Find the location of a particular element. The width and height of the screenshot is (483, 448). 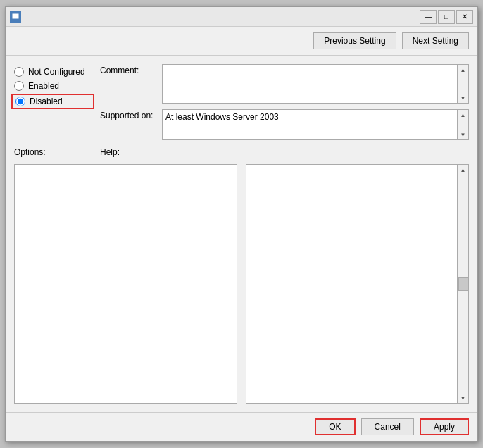

disabled-label: Disabled is located at coordinates (46, 101).